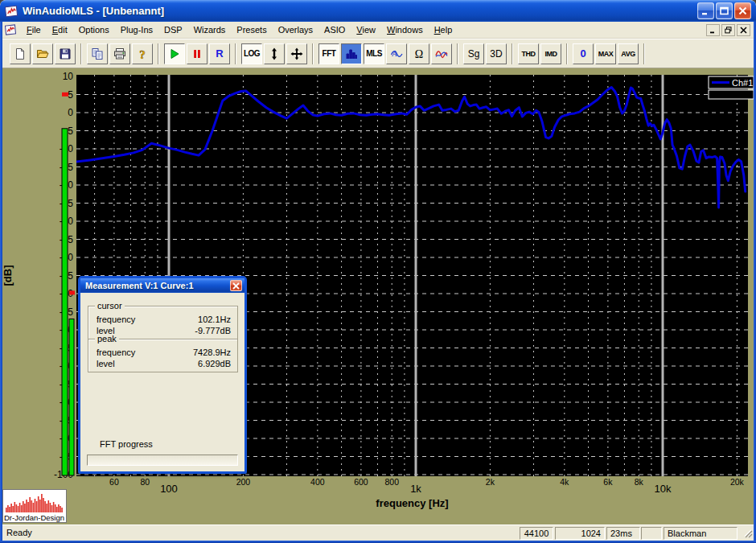 The width and height of the screenshot is (756, 543). I want to click on legend-box-empty, so click(731, 95).